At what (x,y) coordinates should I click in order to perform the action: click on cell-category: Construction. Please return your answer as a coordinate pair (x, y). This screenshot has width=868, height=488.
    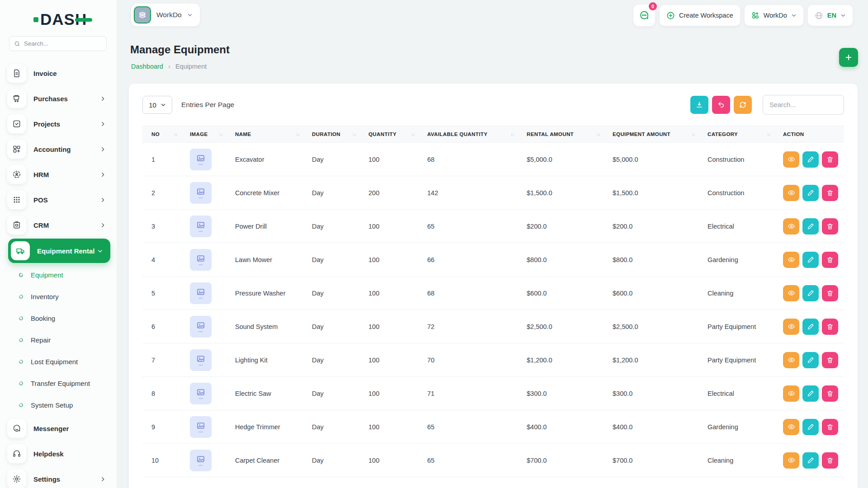
    Looking at the image, I should click on (736, 160).